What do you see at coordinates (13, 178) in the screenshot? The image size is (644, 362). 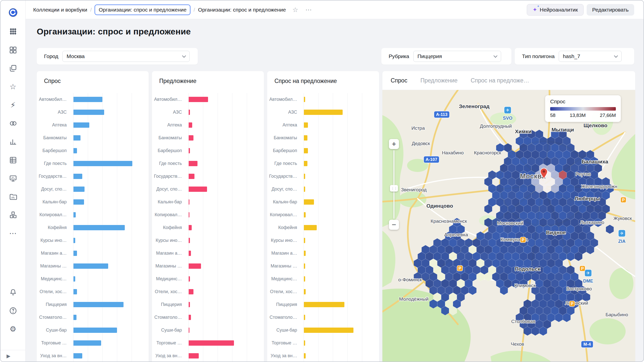 I see `monitoring-icon` at bounding box center [13, 178].